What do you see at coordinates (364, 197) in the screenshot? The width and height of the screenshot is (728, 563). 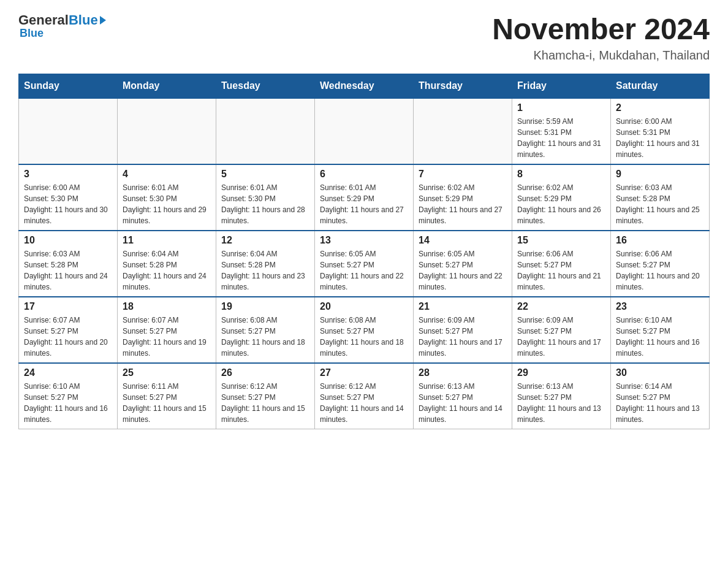 I see `calendar-week-2: 3Sunrise: 6:00 AM Sunset: 5:30 PM Daylig…` at bounding box center [364, 197].